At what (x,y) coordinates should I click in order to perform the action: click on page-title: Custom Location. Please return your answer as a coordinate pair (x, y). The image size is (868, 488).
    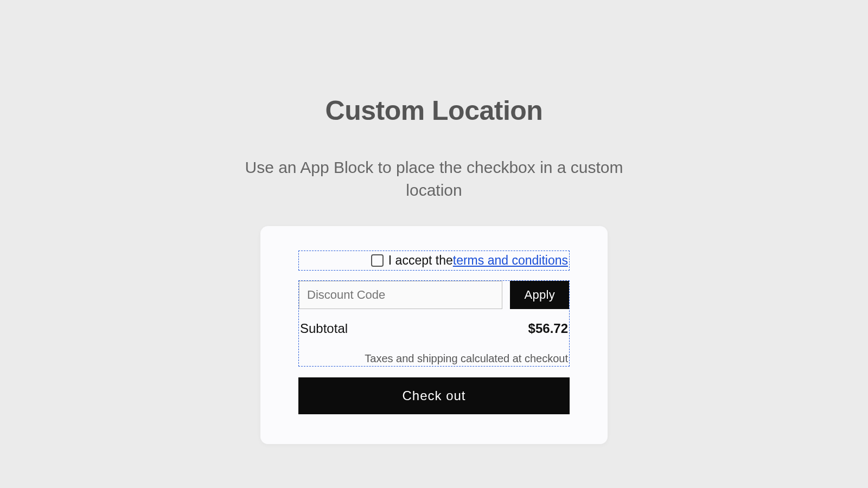
    Looking at the image, I should click on (434, 111).